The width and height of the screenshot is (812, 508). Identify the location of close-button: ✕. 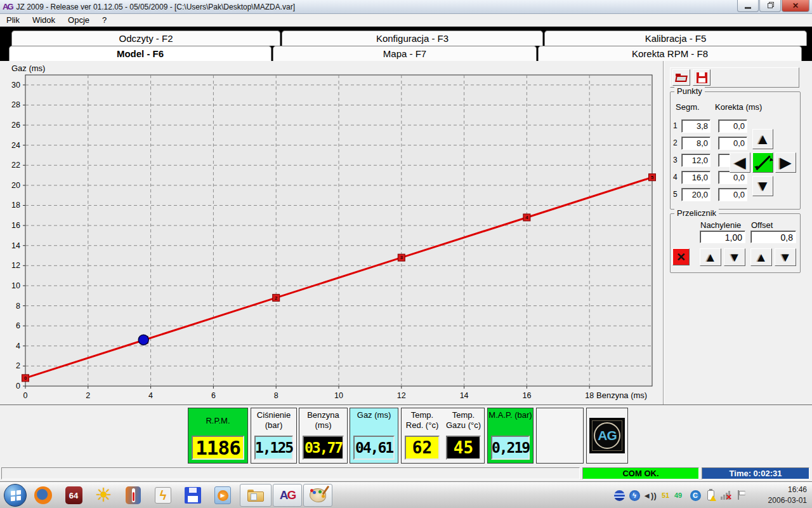
(796, 6).